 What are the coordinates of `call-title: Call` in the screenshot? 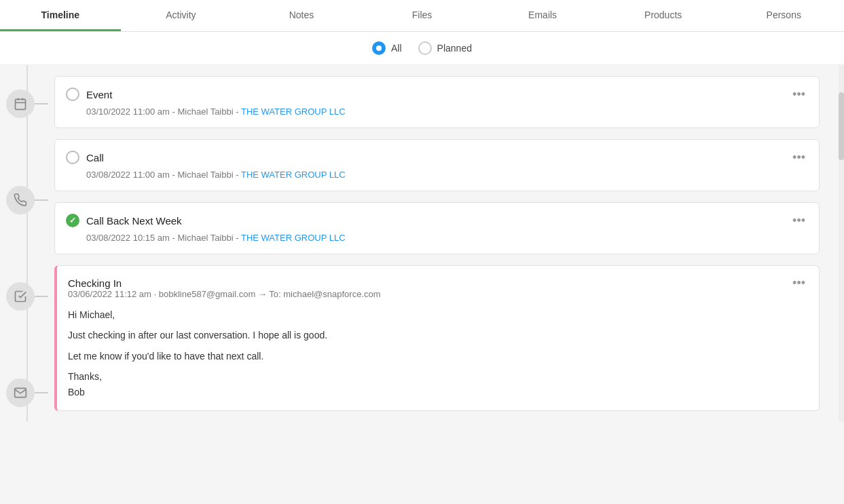 It's located at (95, 157).